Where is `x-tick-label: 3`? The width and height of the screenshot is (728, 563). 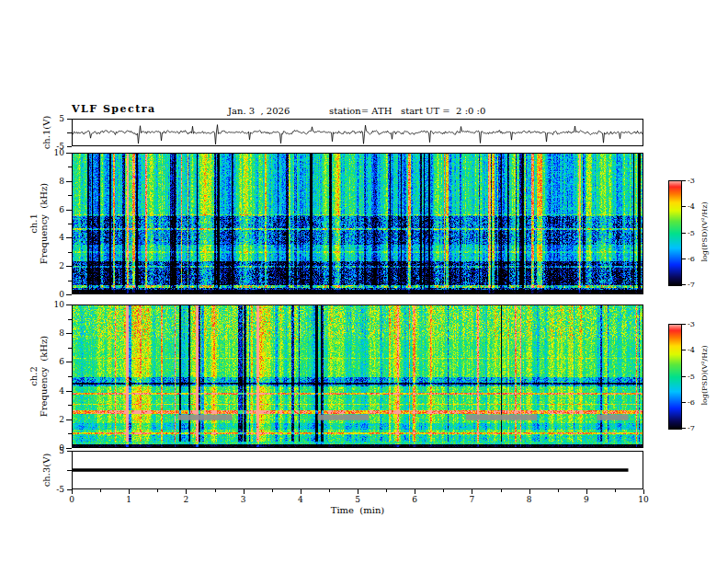 x-tick-label: 3 is located at coordinates (244, 500).